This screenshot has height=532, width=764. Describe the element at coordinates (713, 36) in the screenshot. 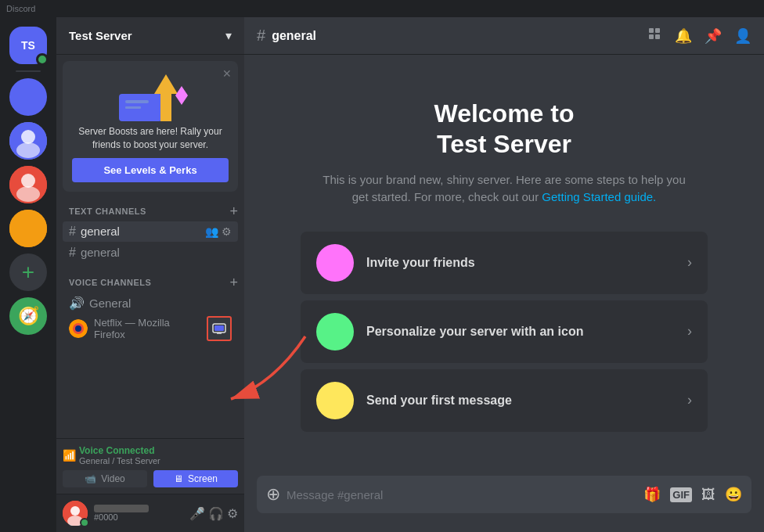

I see `pin-icon: 📌` at that location.